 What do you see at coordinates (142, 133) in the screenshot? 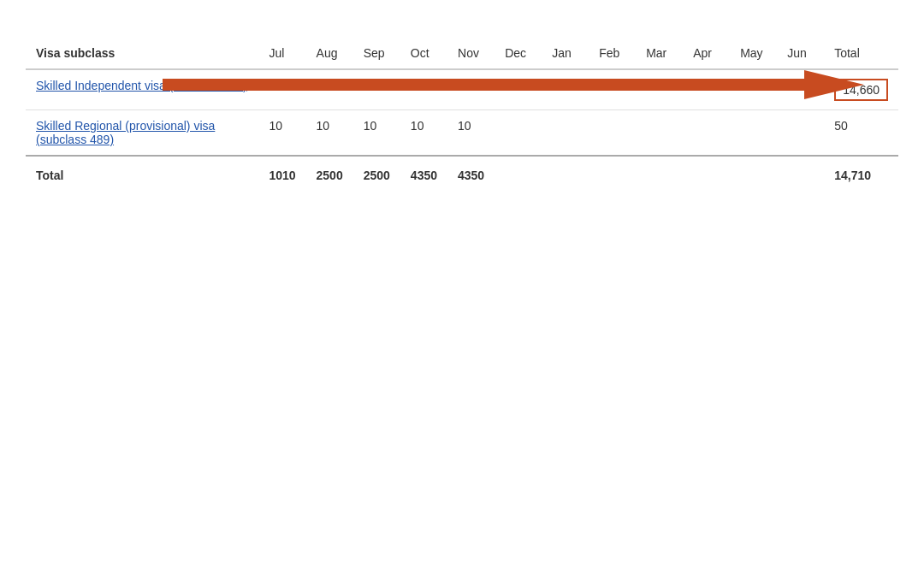
I see `visa-subclass-cell: Skilled Regional (provisional) visa (sub…` at bounding box center [142, 133].